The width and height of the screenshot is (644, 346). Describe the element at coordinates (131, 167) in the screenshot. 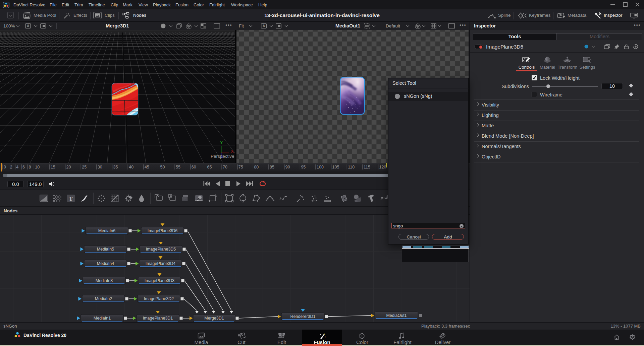

I see `svg-text: 40` at that location.